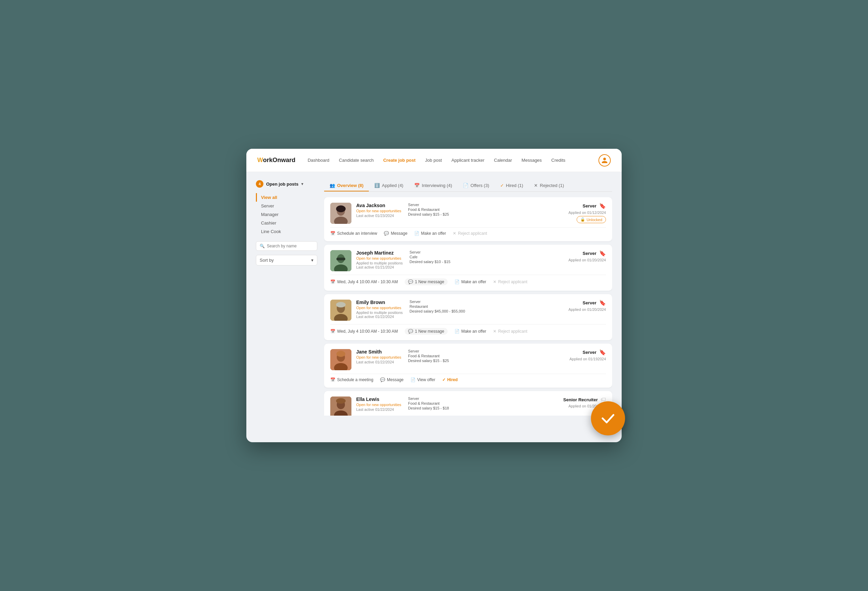 This screenshot has width=868, height=591. What do you see at coordinates (379, 409) in the screenshot?
I see `candidate-meta-ella: Last active 01/22/2024` at bounding box center [379, 409].